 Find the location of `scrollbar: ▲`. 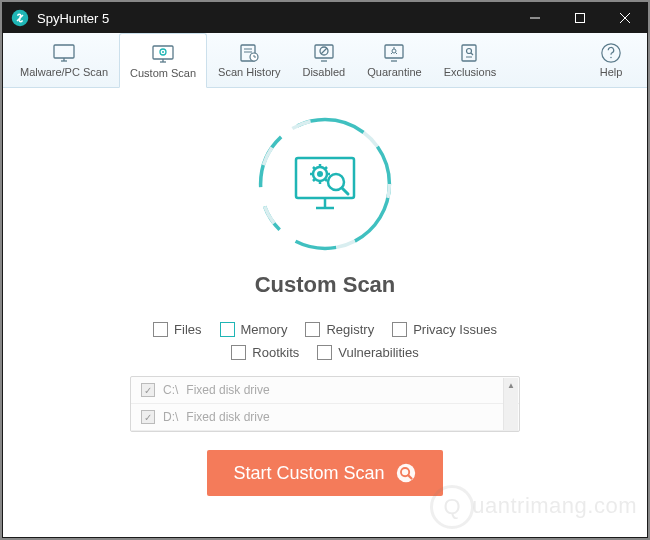

scrollbar: ▲ is located at coordinates (510, 404).